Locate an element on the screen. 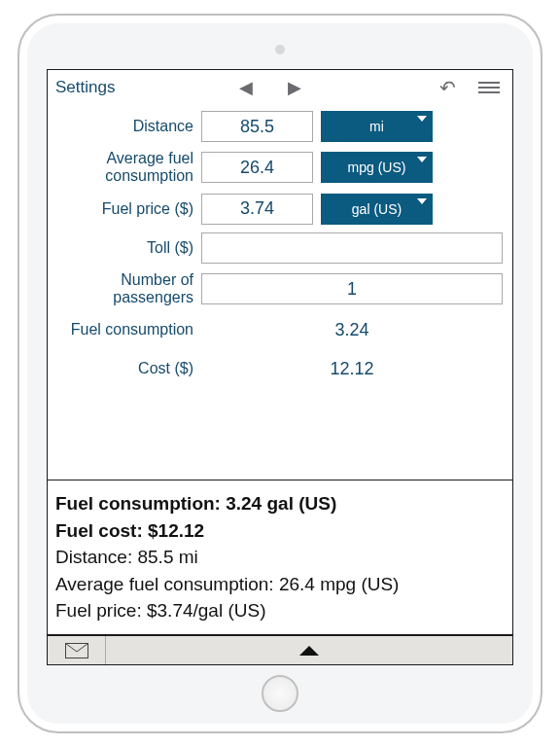 Image resolution: width=560 pixels, height=747 pixels. settings-link: Settings is located at coordinates (86, 88).